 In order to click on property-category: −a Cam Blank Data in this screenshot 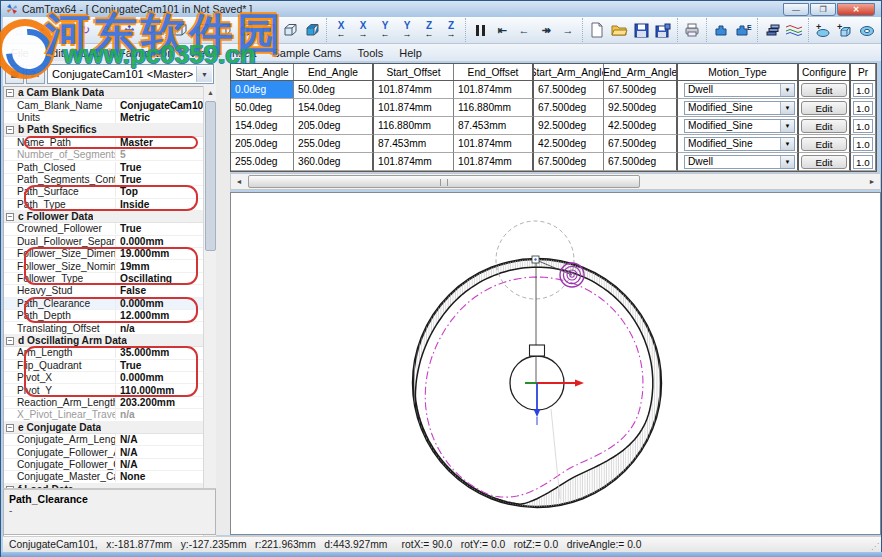, I will do `click(110, 93)`.